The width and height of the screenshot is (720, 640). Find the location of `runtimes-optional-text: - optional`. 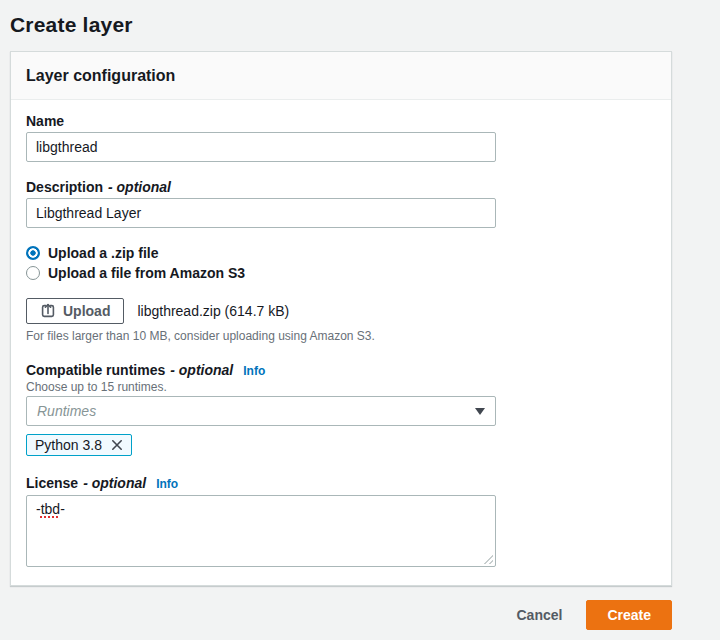

runtimes-optional-text: - optional is located at coordinates (202, 370).